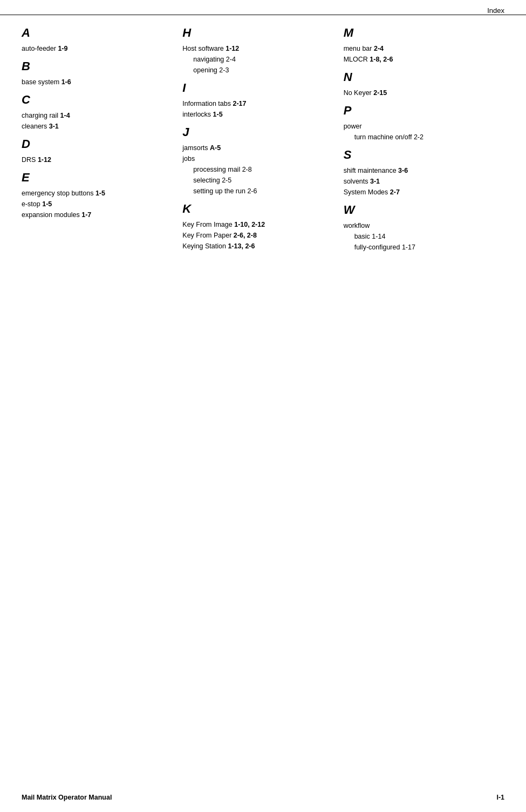 The height and width of the screenshot is (812, 526). What do you see at coordinates (419, 228) in the screenshot?
I see `section-w: Wworkflowbasic 1-14fully-configured 1-17` at bounding box center [419, 228].